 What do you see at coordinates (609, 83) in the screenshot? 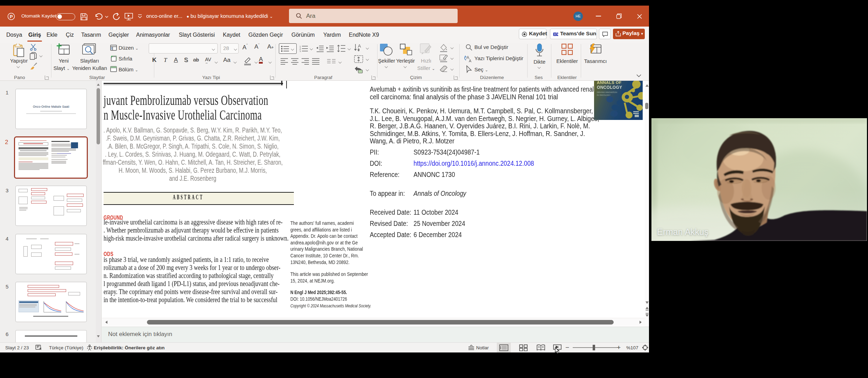
I see `svg-text: ANNALS OF` at bounding box center [609, 83].